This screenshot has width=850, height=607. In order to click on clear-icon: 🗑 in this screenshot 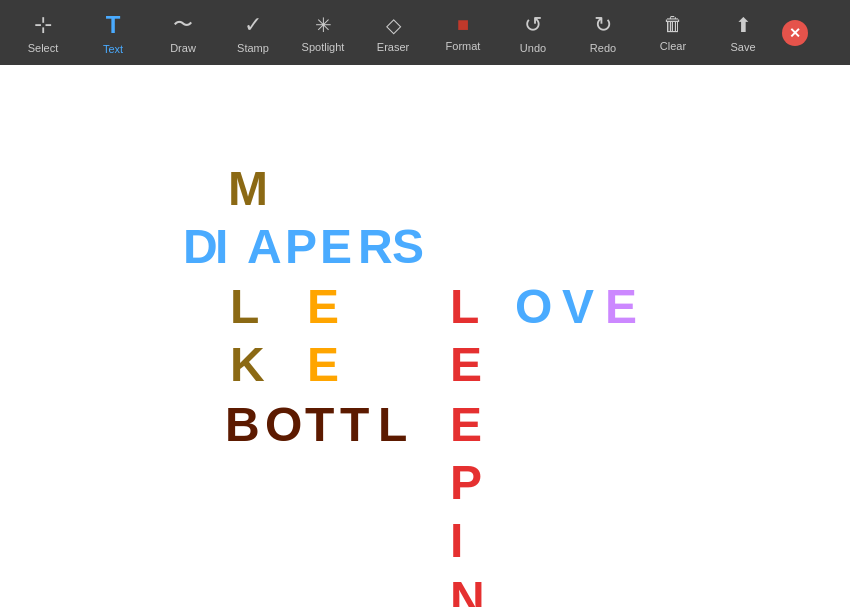, I will do `click(673, 24)`.